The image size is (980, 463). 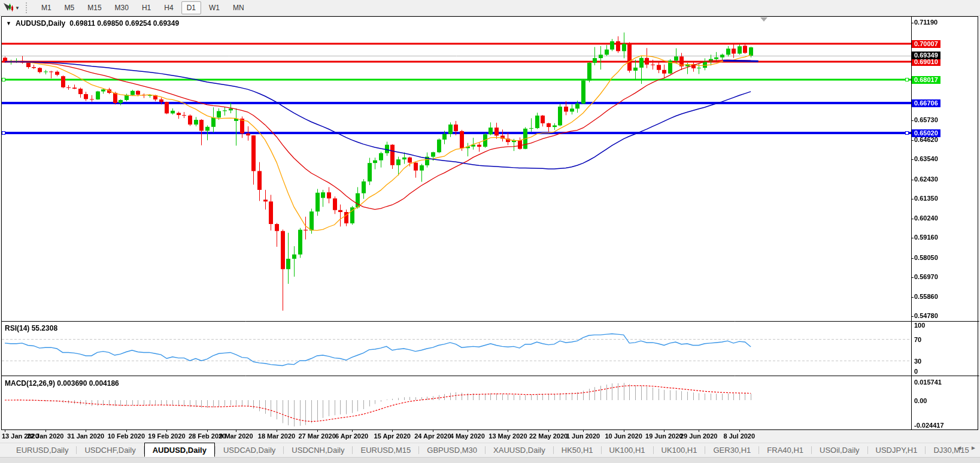 What do you see at coordinates (490, 450) in the screenshot?
I see `chart-tab-bar: EURUSD,DailyUSDCHF,DailyAUDUSD,DailyUSDC…` at bounding box center [490, 450].